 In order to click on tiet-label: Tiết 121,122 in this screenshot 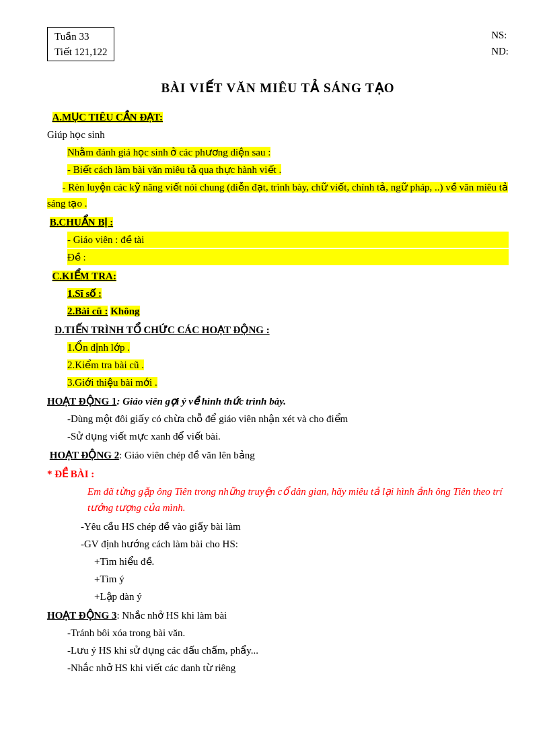, I will do `click(81, 53)`.